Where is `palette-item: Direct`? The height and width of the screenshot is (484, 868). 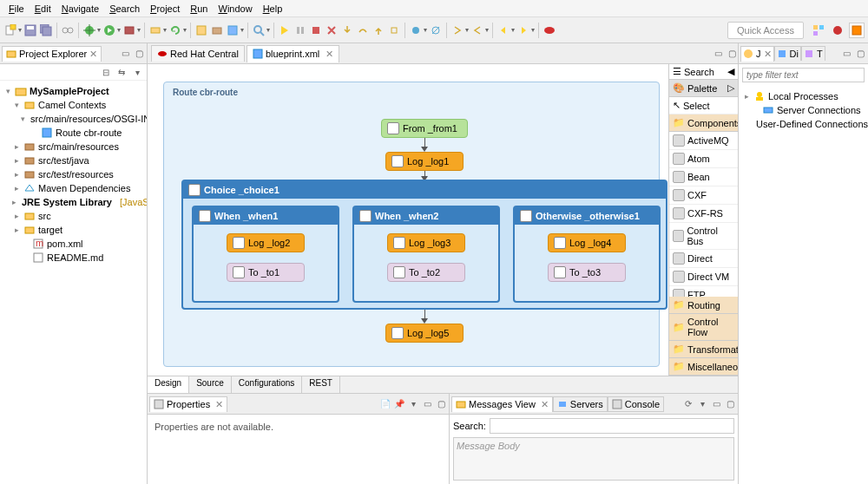
palette-item: Direct is located at coordinates (703, 258).